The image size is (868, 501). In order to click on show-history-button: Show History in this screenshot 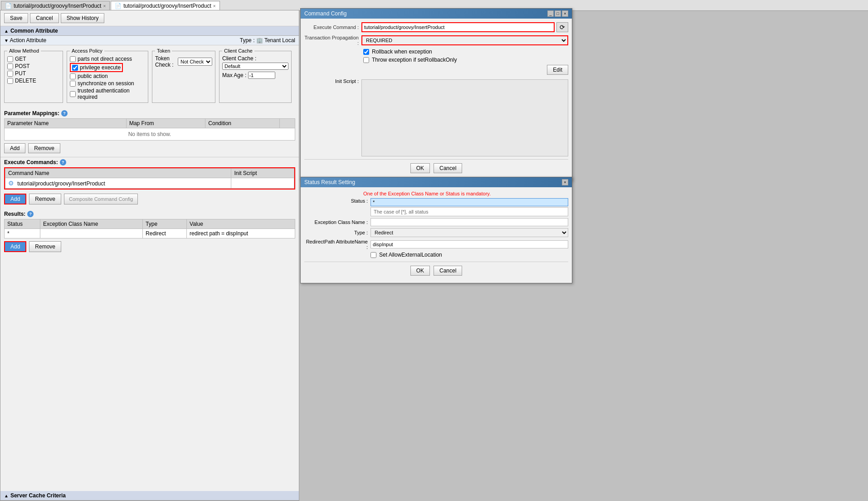, I will do `click(83, 18)`.